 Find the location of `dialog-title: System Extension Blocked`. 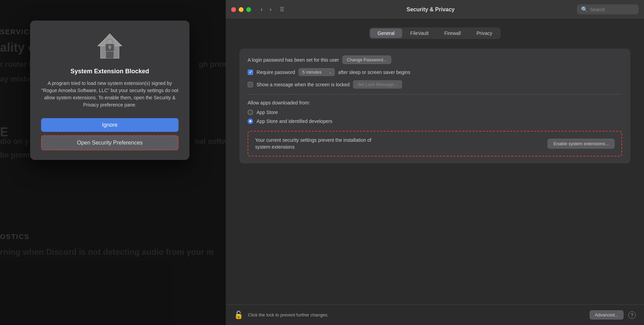

dialog-title: System Extension Blocked is located at coordinates (110, 71).